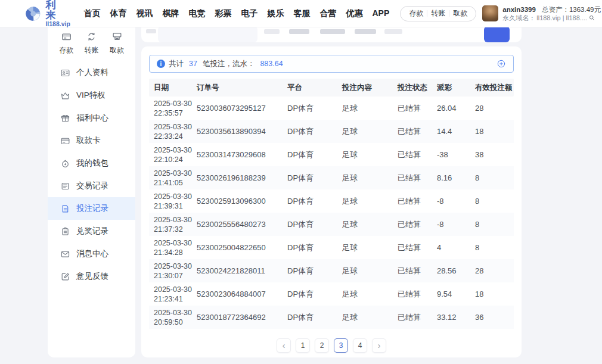 The height and width of the screenshot is (364, 602). I want to click on info-icon: i, so click(161, 64).